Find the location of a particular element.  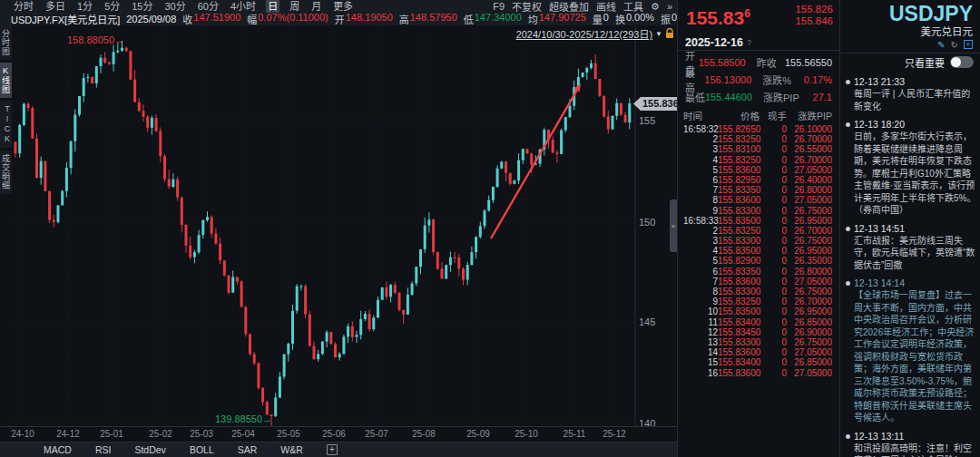

tick-row: 16:58:32155.82650026.10000 is located at coordinates (758, 129).